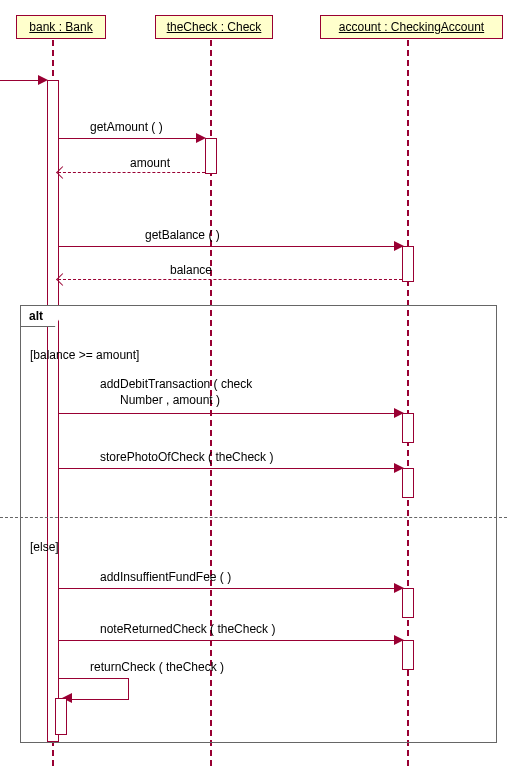  What do you see at coordinates (408, 655) in the screenshot?
I see `activation-account-notereturned` at bounding box center [408, 655].